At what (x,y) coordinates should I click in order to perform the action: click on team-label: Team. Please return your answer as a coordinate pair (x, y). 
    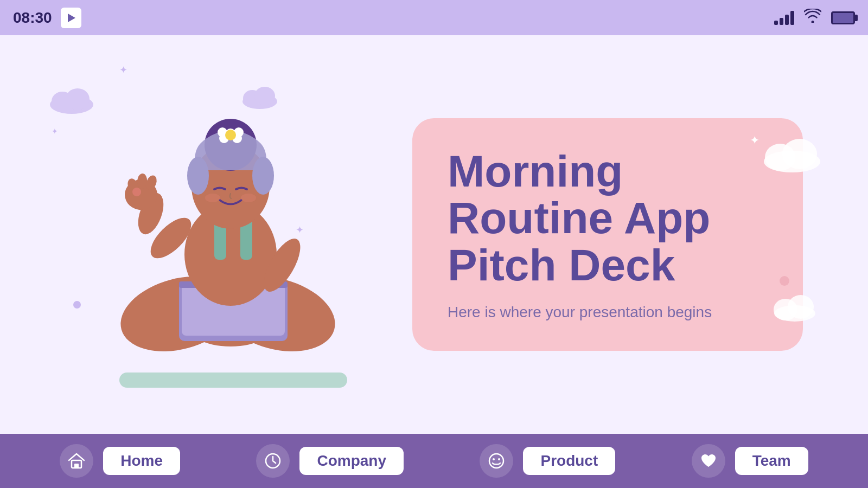
    Looking at the image, I should click on (771, 461).